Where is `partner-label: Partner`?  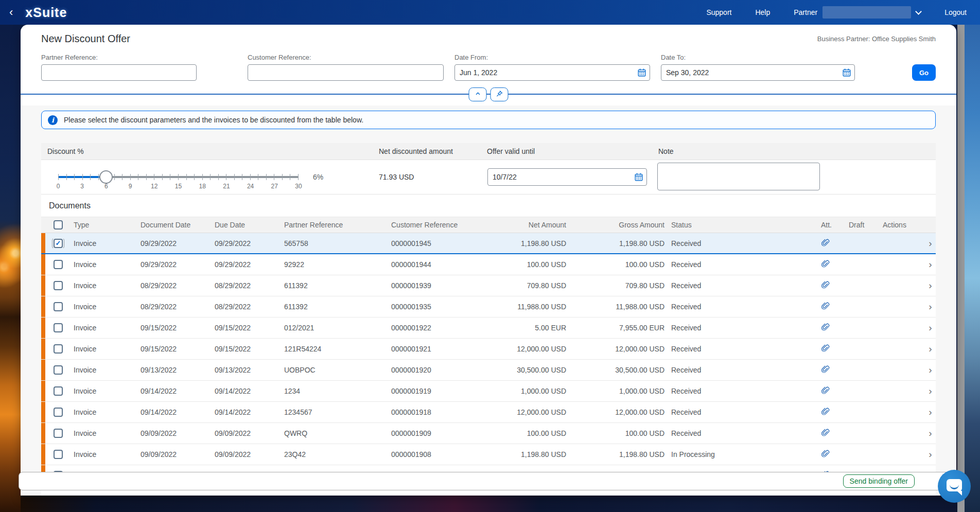 partner-label: Partner is located at coordinates (806, 12).